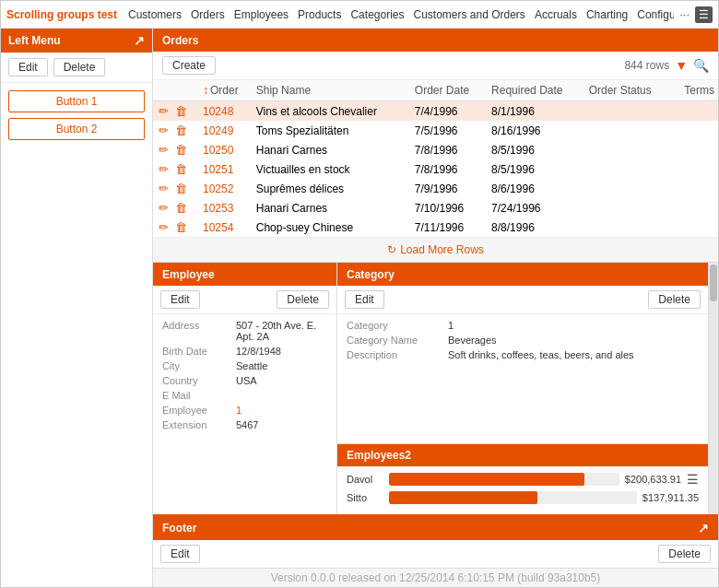 The width and height of the screenshot is (719, 588). I want to click on col-orderstatus: Order Status, so click(629, 90).